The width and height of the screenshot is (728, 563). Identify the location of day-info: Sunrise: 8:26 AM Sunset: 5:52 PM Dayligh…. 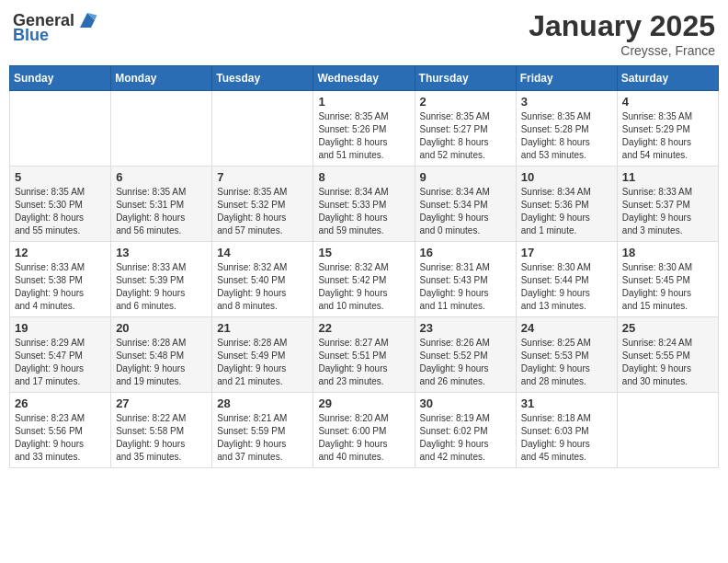
(465, 362).